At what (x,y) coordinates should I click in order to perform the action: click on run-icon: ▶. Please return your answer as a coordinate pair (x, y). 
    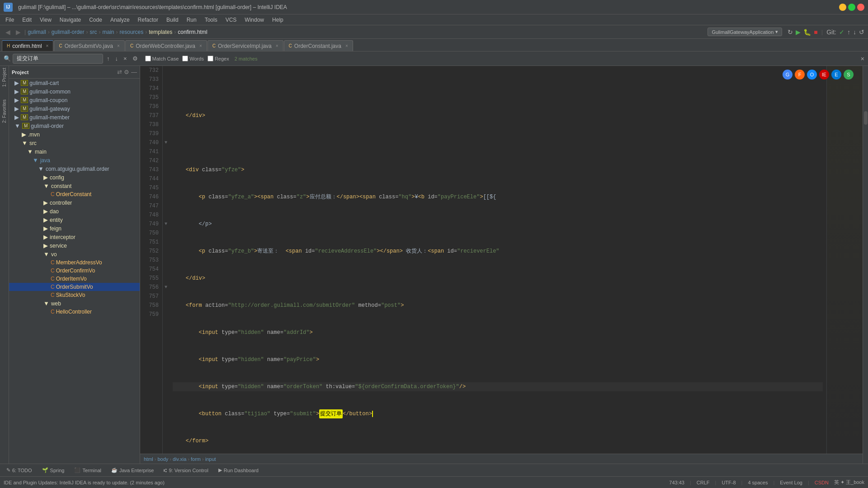
    Looking at the image, I should click on (798, 32).